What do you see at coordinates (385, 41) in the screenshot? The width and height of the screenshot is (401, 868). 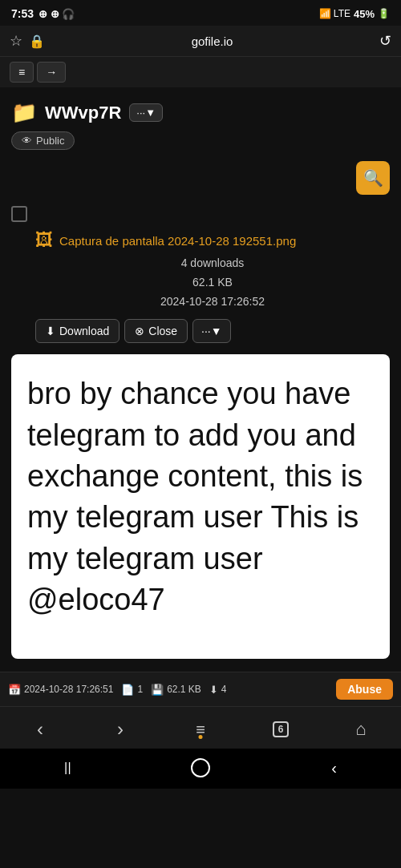 I see `refresh-icon: ↺` at bounding box center [385, 41].